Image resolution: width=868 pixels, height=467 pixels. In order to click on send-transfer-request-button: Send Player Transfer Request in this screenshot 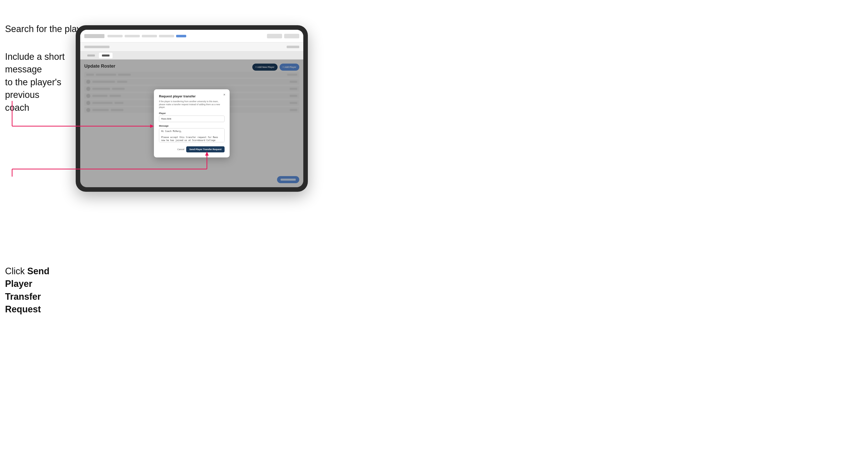, I will do `click(206, 149)`.